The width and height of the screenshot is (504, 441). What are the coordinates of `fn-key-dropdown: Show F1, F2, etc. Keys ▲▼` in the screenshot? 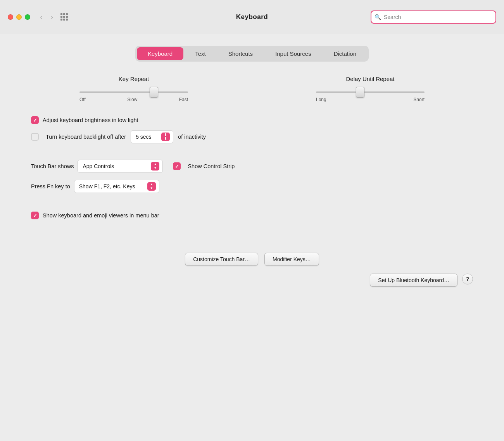 It's located at (117, 186).